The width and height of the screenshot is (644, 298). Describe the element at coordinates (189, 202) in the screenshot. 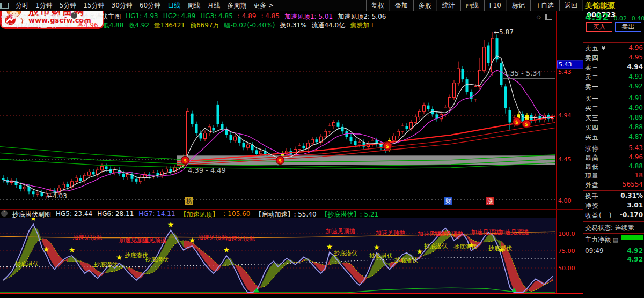

I see `event-marker-榜: 榜` at that location.